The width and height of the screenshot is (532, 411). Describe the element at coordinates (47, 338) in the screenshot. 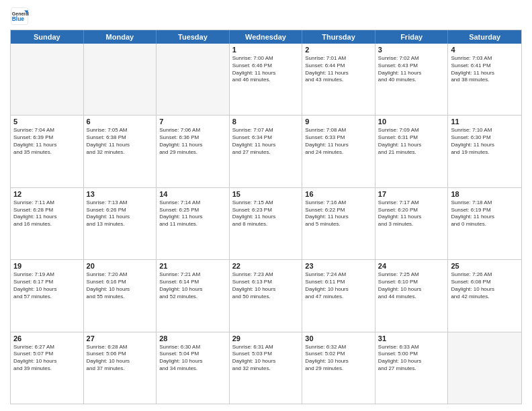

I see `day-number: 26` at that location.